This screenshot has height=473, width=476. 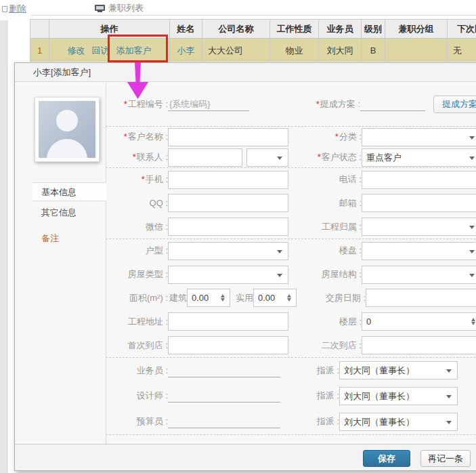 What do you see at coordinates (137, 157) in the screenshot?
I see `contact-label: *联系人 :` at bounding box center [137, 157].